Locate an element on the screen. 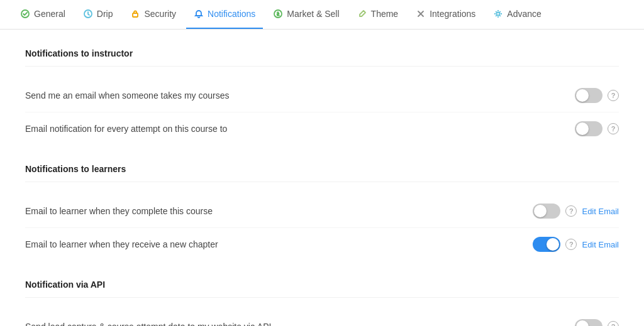  setting-controls-email-course-taken: ? is located at coordinates (597, 95).